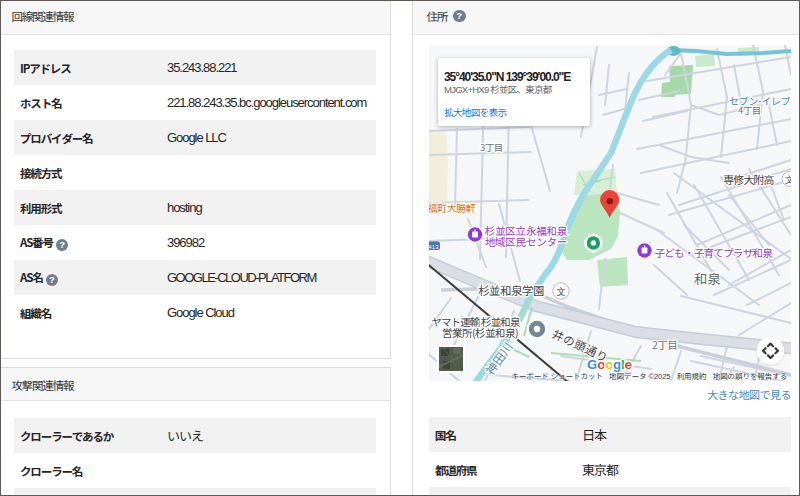  Describe the element at coordinates (748, 179) in the screenshot. I see `svg-text: 専修大附高` at that location.